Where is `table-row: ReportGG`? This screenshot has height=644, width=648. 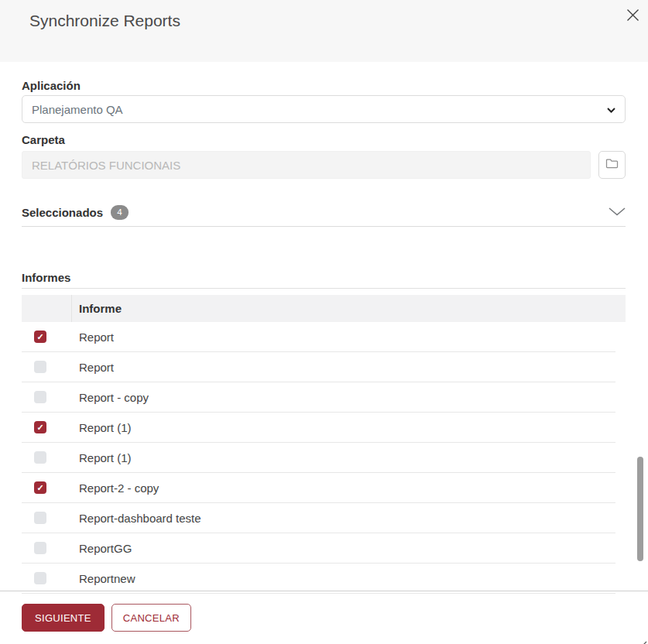 table-row: ReportGG is located at coordinates (319, 548).